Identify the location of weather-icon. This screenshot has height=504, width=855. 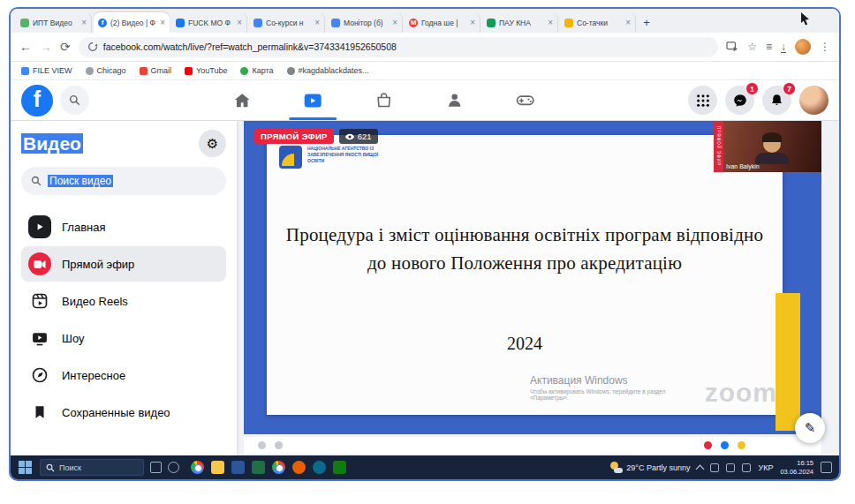
(617, 468).